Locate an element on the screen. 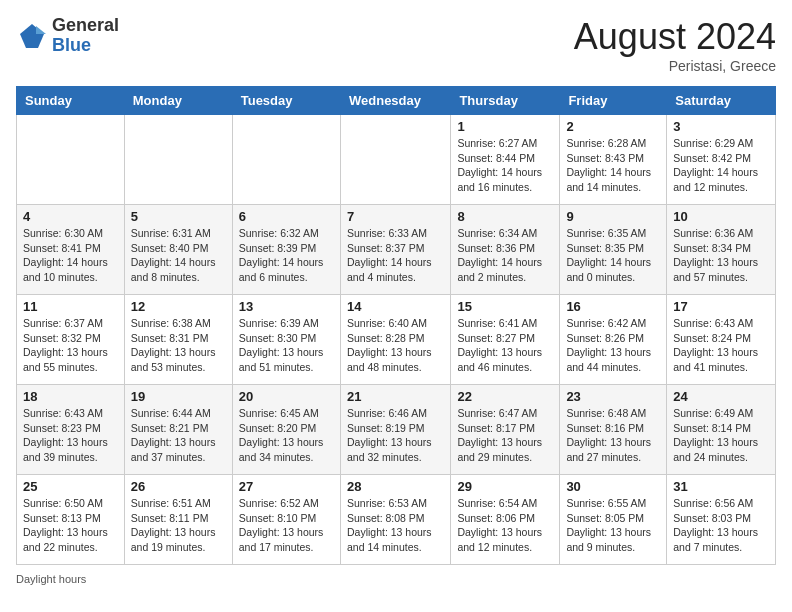  calendar-cell: 2Sunrise: 6:28 AM Sunset: 8:43 PM Daylig… is located at coordinates (614, 160).